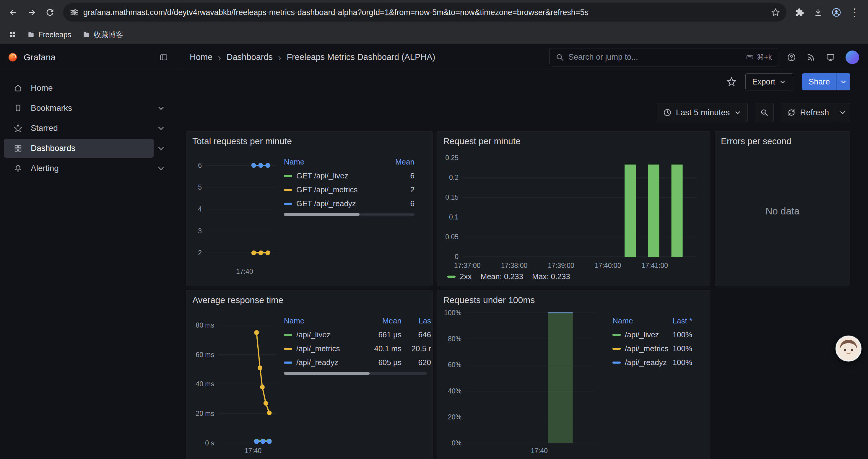  I want to click on avg-response-time-chart: 80 ms60 ms40 ms20 ms0 s17:40, so click(235, 382).